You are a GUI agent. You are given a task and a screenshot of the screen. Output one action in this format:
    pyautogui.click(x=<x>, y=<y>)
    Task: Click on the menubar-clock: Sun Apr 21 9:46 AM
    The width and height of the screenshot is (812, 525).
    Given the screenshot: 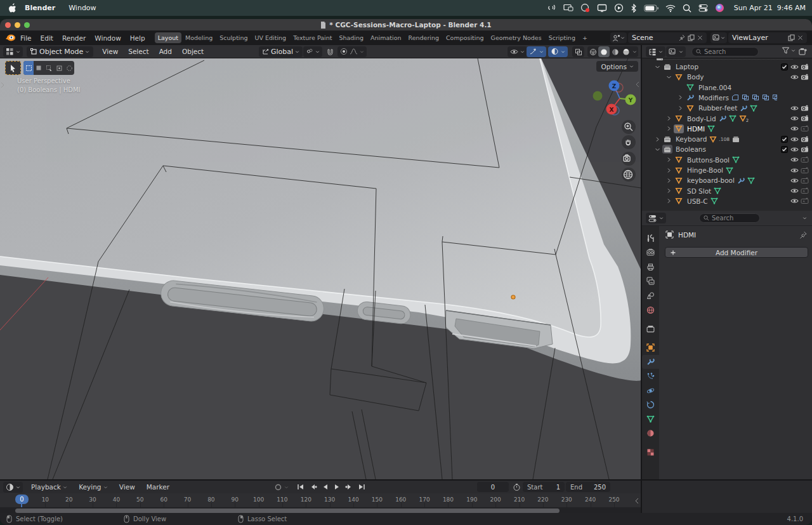 What is the action you would take?
    pyautogui.click(x=770, y=8)
    